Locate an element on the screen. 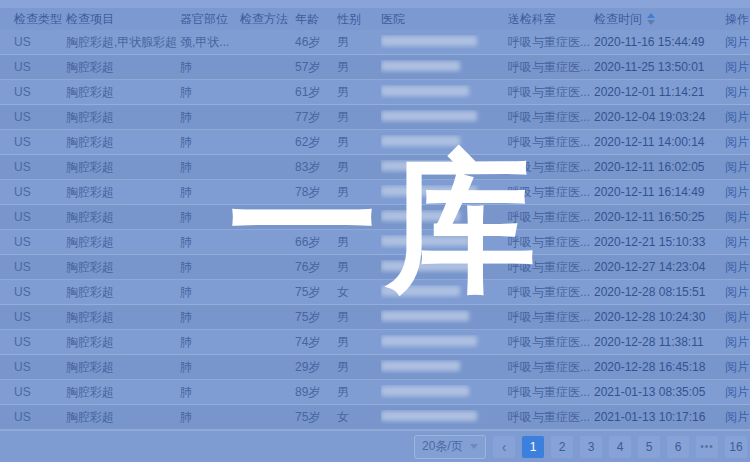  page-button-4: 4 is located at coordinates (620, 447).